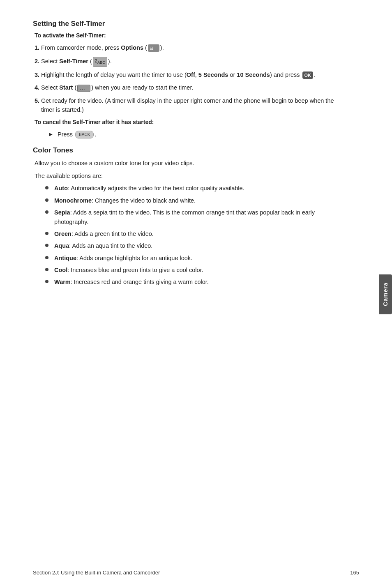  Describe the element at coordinates (154, 48) in the screenshot. I see `options-icon` at that location.